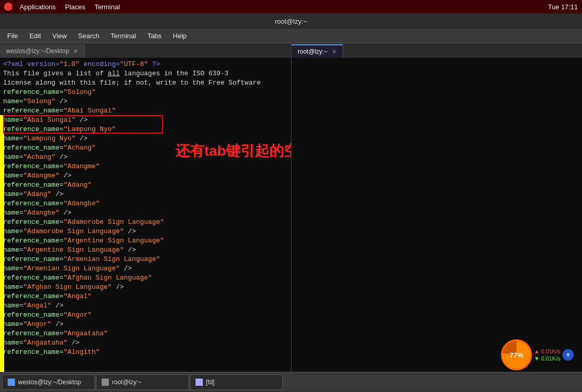 The image size is (582, 392). Describe the element at coordinates (334, 52) in the screenshot. I see `right-tab-close: ✕` at that location.